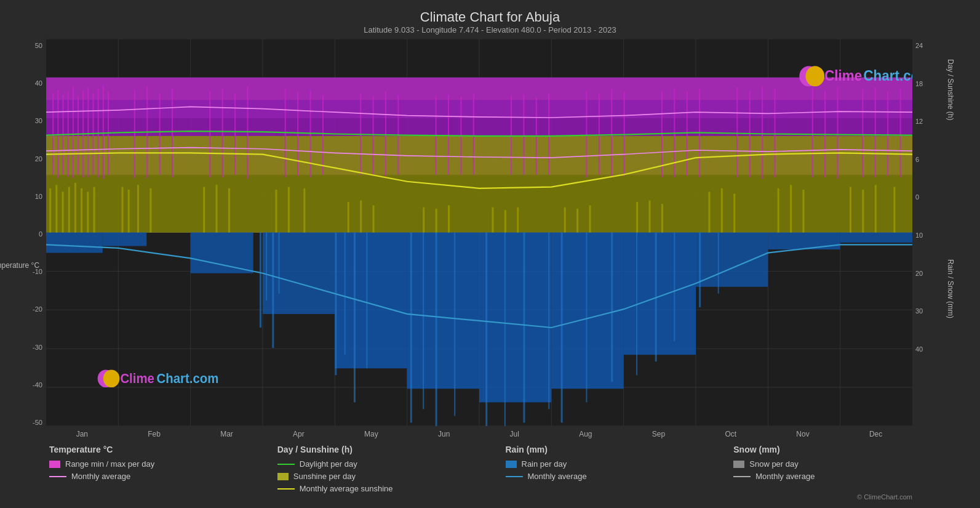 The width and height of the screenshot is (980, 508). What do you see at coordinates (620, 477) in the screenshot?
I see `legend-item-rain-avg: Monthly average` at bounding box center [620, 477].